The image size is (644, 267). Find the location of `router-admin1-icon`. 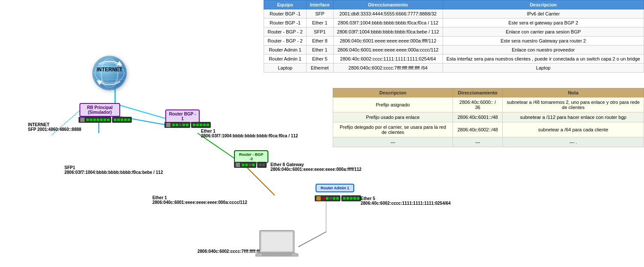

router-admin1-icon is located at coordinates (338, 198).